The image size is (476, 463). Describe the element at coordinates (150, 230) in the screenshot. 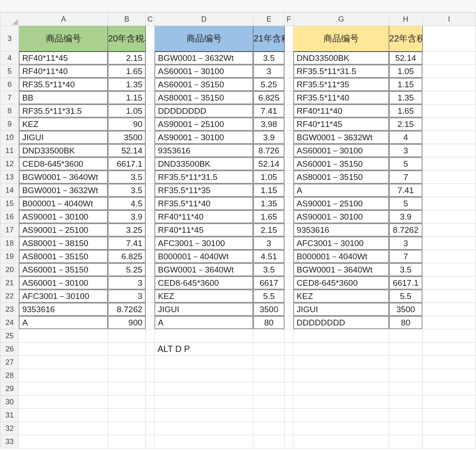

I see `cell-C17` at that location.